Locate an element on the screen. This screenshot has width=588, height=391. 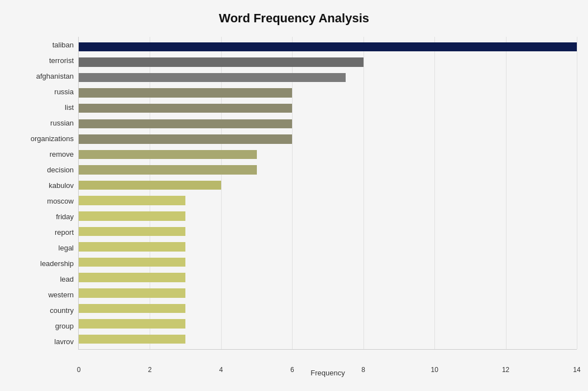
y-label: report is located at coordinates (42, 232).